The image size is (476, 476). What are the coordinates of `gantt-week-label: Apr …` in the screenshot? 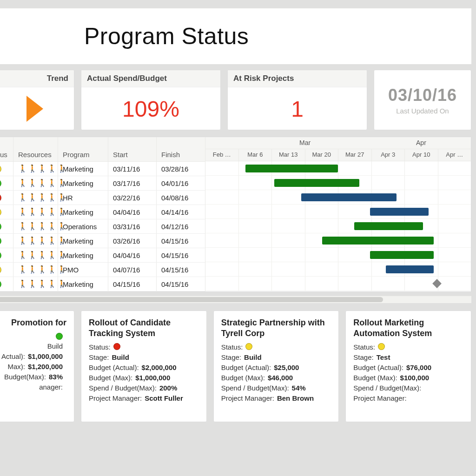 It's located at (455, 155).